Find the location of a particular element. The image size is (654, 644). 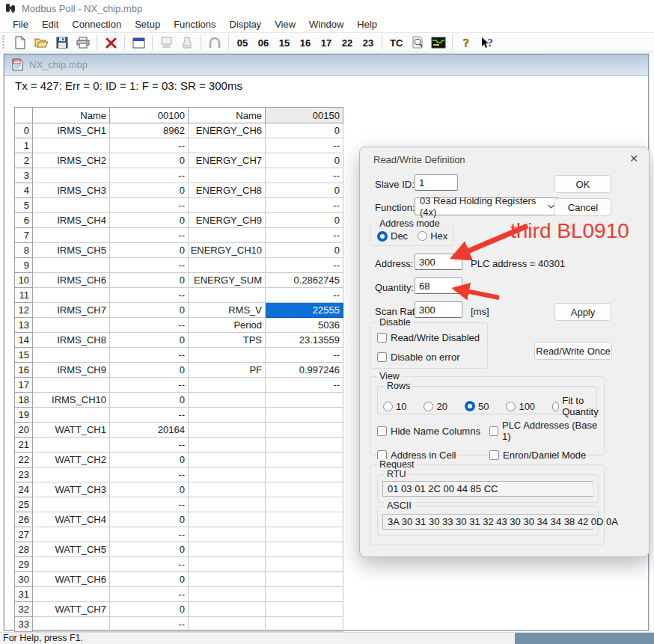

grid-cell: ENERGY_CH7 is located at coordinates (227, 161).